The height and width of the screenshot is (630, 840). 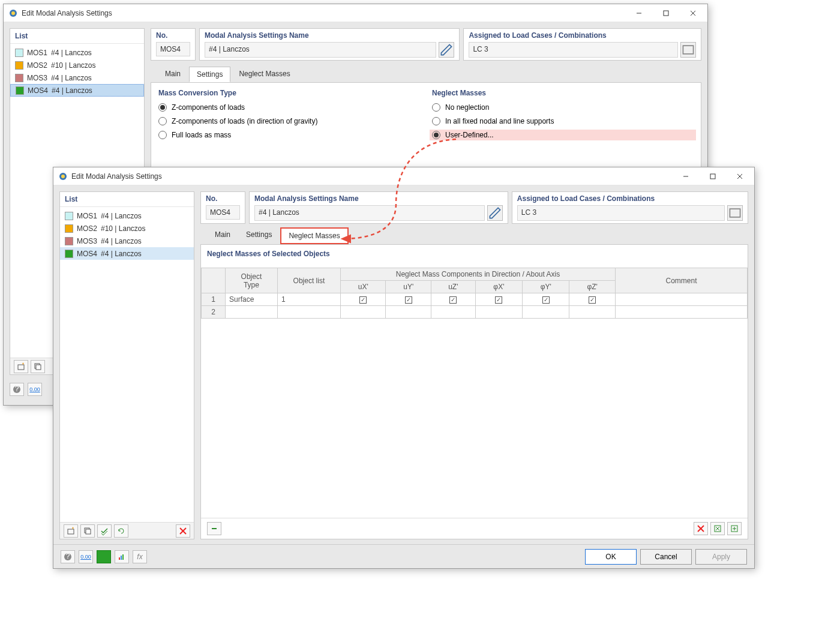 What do you see at coordinates (499, 287) in the screenshot?
I see `col-phix: φX'` at bounding box center [499, 287].